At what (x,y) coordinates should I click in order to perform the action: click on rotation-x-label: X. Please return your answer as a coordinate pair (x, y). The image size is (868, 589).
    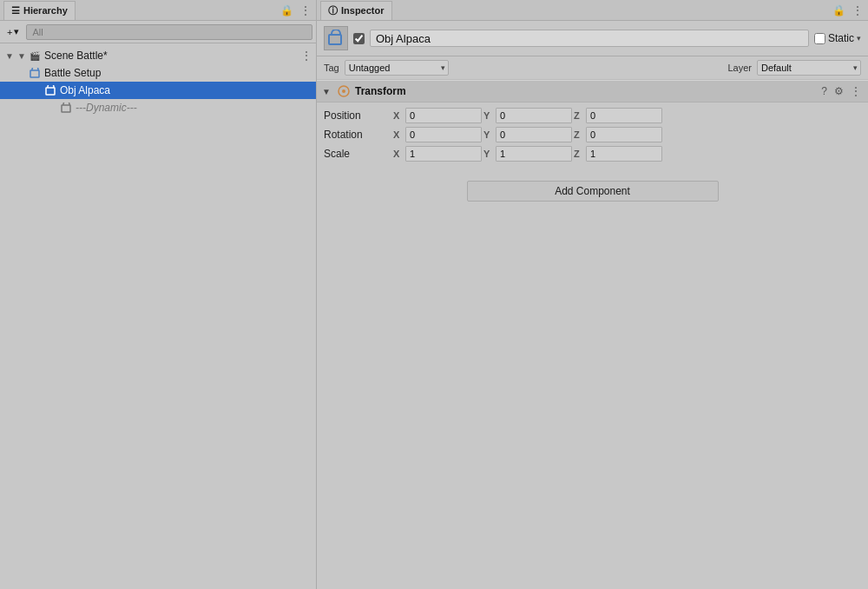
    Looking at the image, I should click on (398, 135).